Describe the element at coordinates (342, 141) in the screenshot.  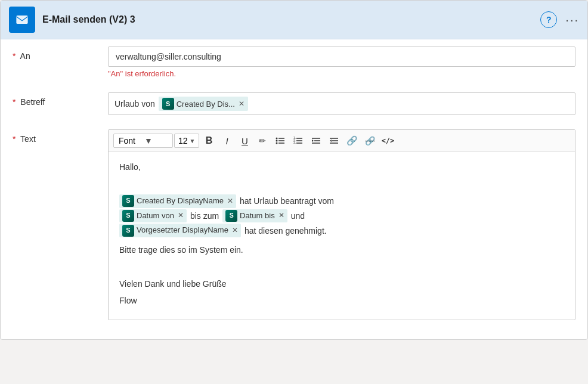
I see `rte-toolbar: Font ▼ 12 ▼ B I U ✏` at that location.